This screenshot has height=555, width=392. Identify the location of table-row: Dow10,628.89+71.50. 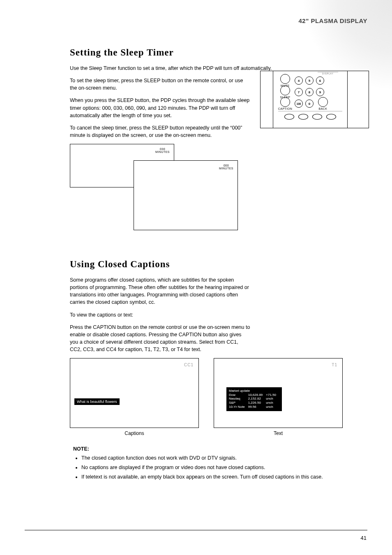
(254, 395).